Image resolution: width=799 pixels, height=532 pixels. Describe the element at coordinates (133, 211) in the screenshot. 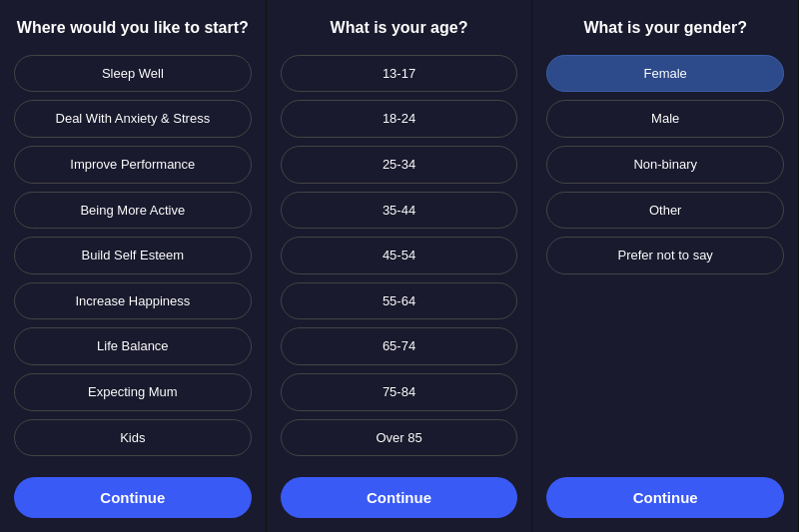

I see `panel1-option-3: Being More Active` at that location.